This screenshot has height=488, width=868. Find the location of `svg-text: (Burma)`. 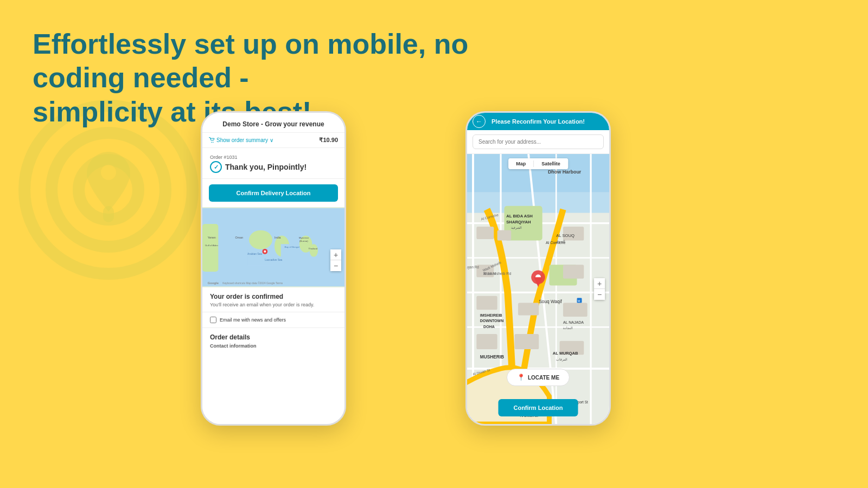

svg-text: (Burma) is located at coordinates (304, 241).